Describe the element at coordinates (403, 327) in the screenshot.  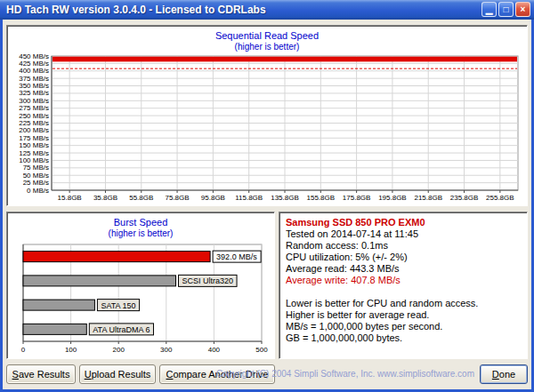
I see `info-line: MB/s = 1,000,000 bytes per second.` at that location.